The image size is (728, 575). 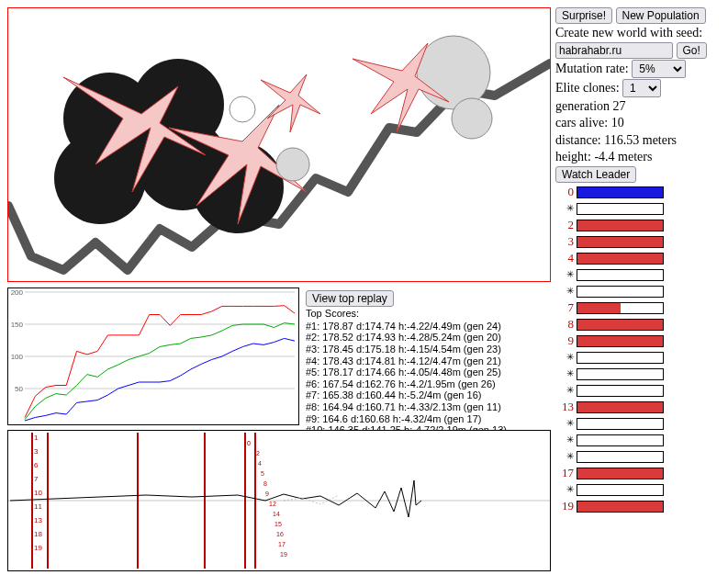 What do you see at coordinates (153, 356) in the screenshot?
I see `score-chart: 50100150200` at bounding box center [153, 356].